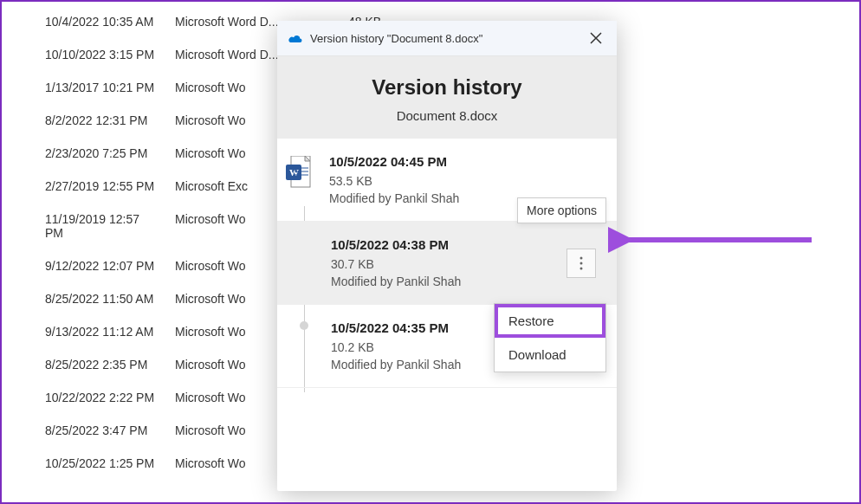  I want to click on file-date: 2/23/2020 7:25 PM, so click(80, 153).